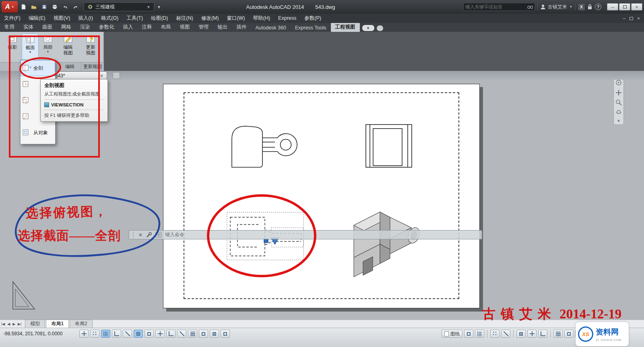  Describe the element at coordinates (84, 334) in the screenshot. I see `infer-constraints-toggle` at that location.